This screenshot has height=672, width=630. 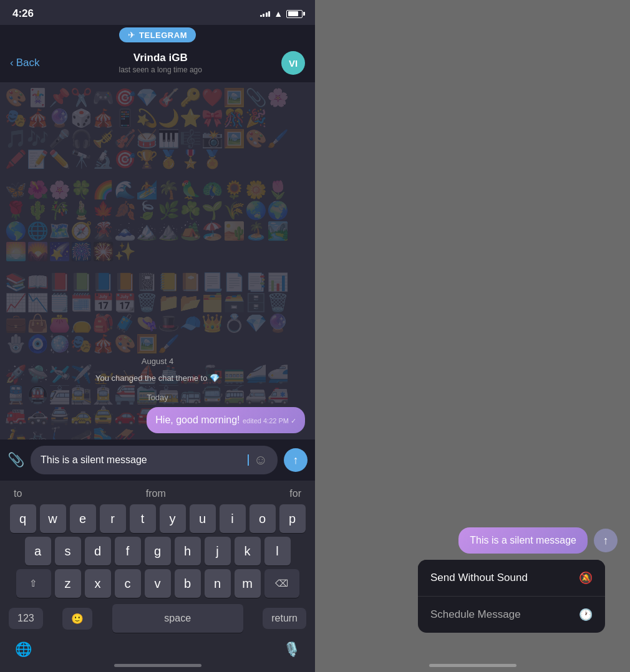 What do you see at coordinates (293, 519) in the screenshot?
I see `key-p: p` at bounding box center [293, 519].